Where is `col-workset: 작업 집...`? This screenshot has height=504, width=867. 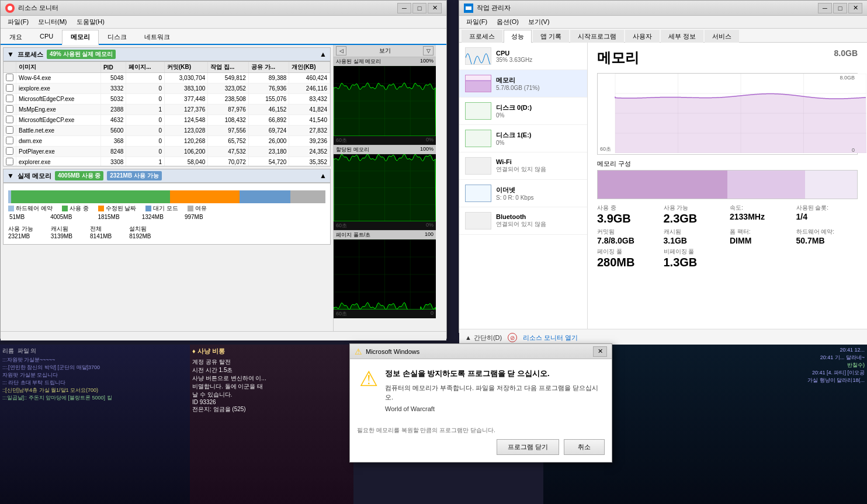 col-workset: 작업 집... is located at coordinates (228, 68).